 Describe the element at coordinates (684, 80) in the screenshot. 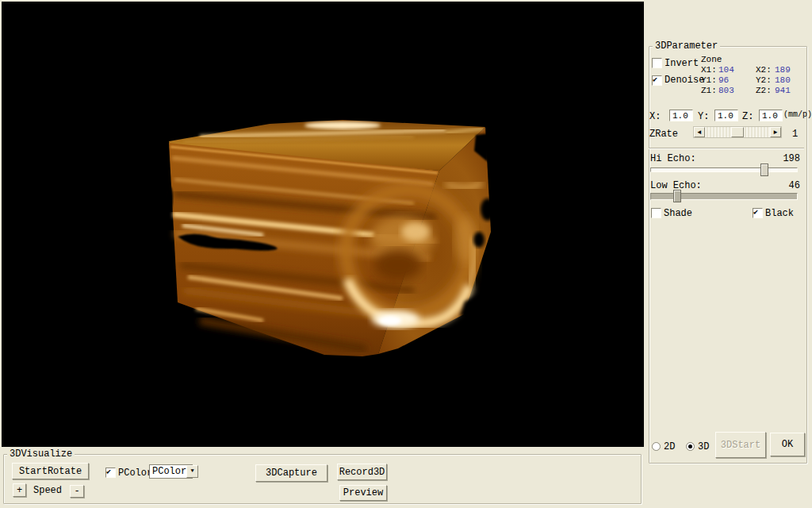

I see `denoise-label: Denoise` at that location.